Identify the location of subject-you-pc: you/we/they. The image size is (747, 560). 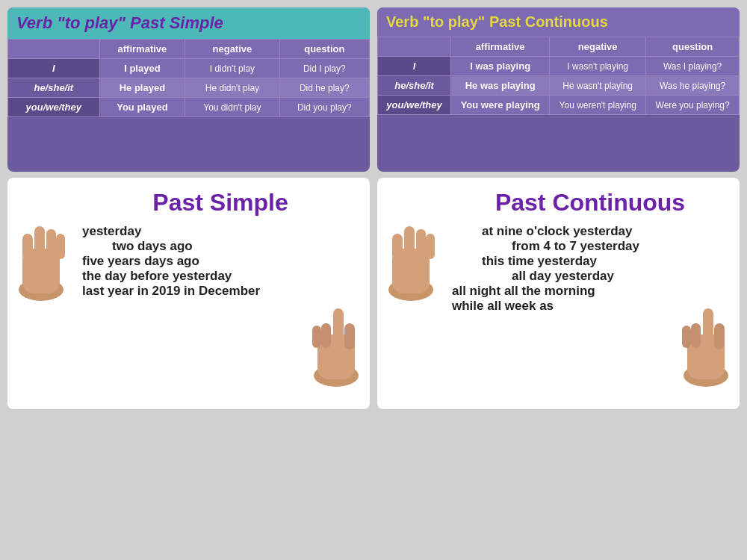
(415, 105).